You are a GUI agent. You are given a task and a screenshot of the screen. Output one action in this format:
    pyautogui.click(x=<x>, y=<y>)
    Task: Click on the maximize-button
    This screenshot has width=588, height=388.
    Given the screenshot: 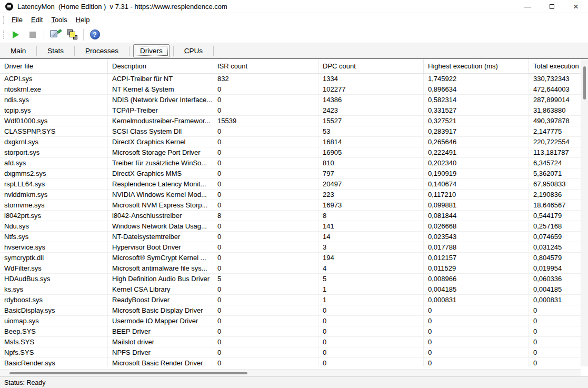 What is the action you would take?
    pyautogui.click(x=552, y=6)
    